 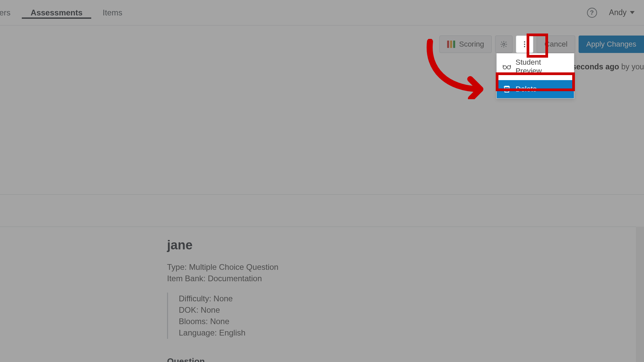 What do you see at coordinates (542, 44) in the screenshot?
I see `action-toolbar: Scoring Cancel Apply Changes` at bounding box center [542, 44].